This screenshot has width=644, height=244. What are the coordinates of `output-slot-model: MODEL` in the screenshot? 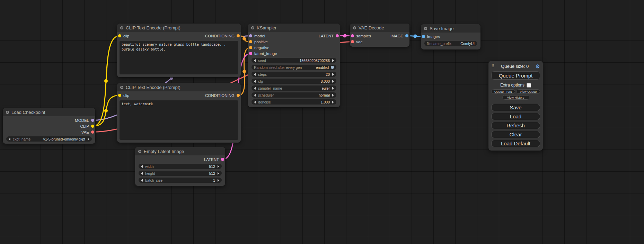 It's located at (85, 120).